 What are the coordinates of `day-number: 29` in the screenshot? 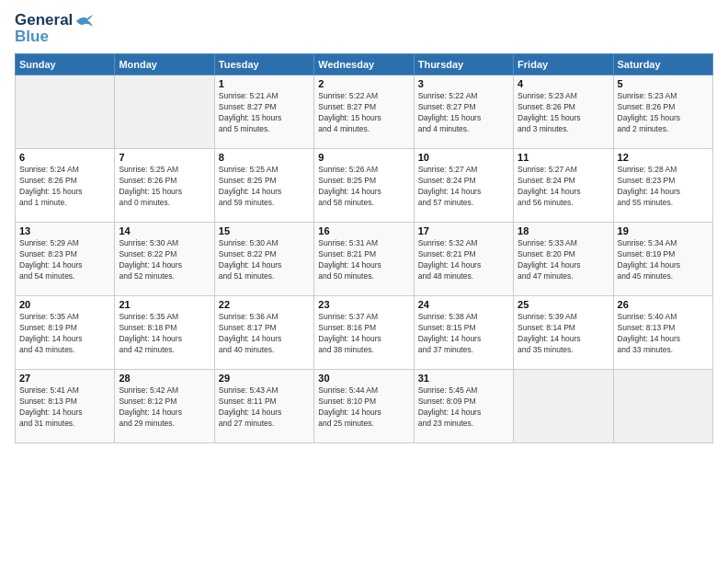 It's located at (265, 378).